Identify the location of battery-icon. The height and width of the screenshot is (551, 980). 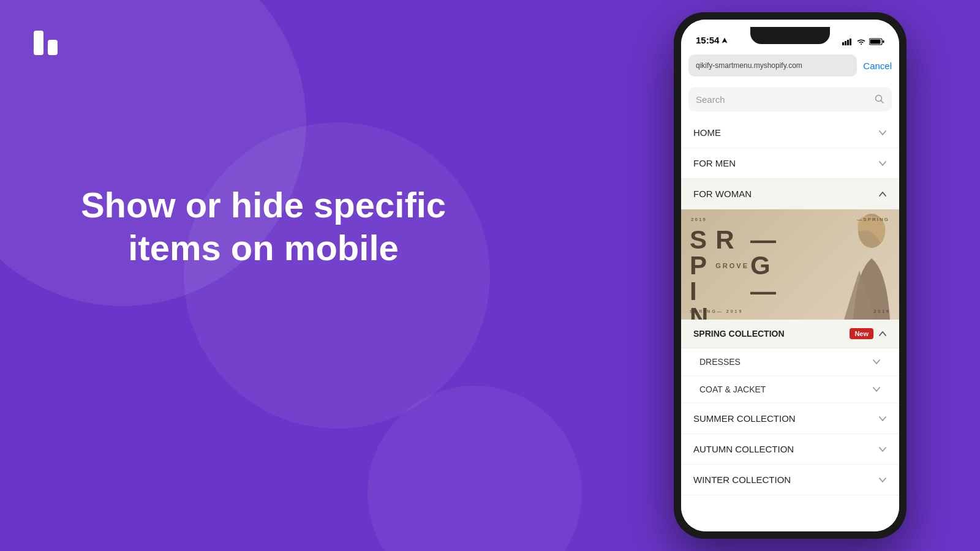
(877, 42).